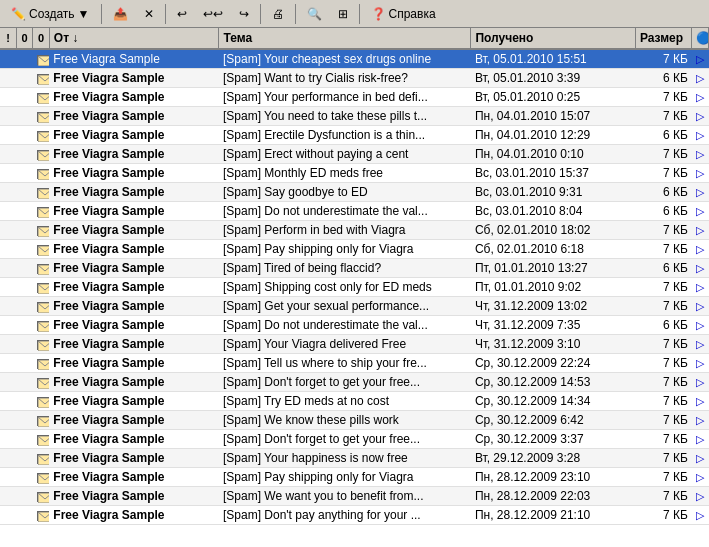 This screenshot has width=709, height=547. Describe the element at coordinates (278, 14) in the screenshot. I see `print-icon: 🖨` at that location.